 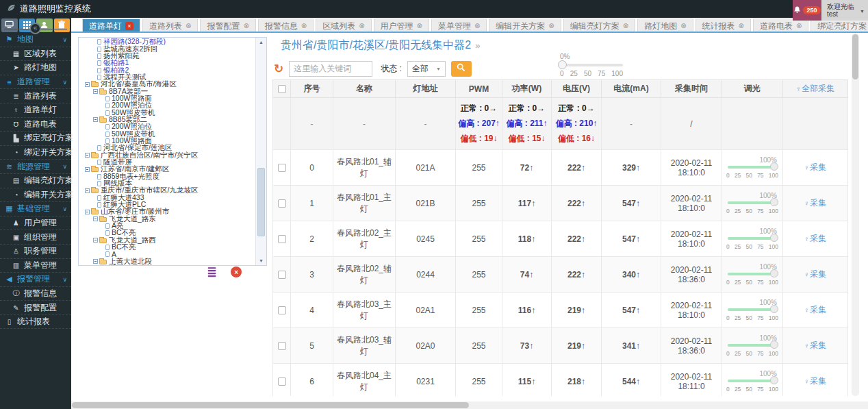 What do you see at coordinates (36, 196) in the screenshot?
I see `sidebar-item-11: ◔编辑开关方案` at bounding box center [36, 196].